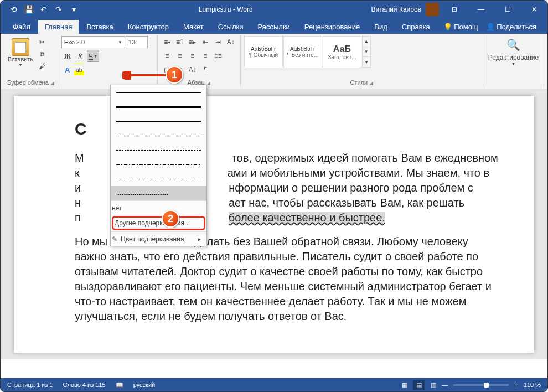 The image size is (548, 392). I want to click on paste-button: Вставить ▼, so click(20, 55).